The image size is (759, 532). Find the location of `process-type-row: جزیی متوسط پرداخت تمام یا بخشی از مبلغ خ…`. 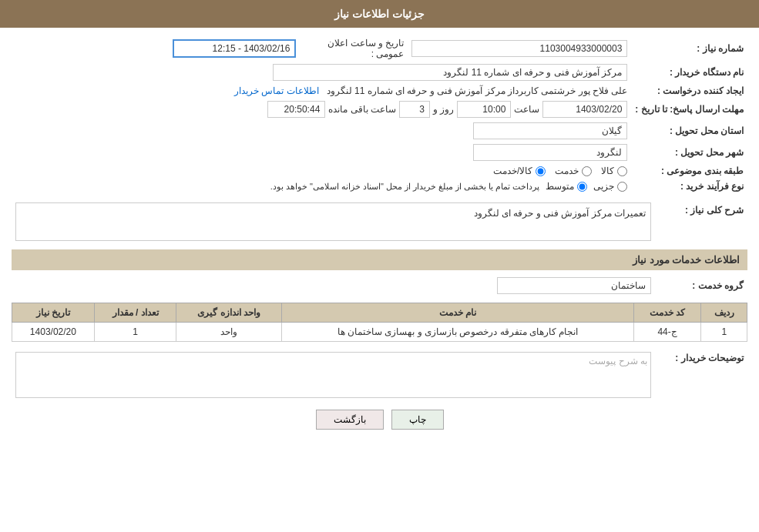

process-type-row: جزیی متوسط پرداخت تمام یا بخشی از مبلغ خ… is located at coordinates (321, 186).